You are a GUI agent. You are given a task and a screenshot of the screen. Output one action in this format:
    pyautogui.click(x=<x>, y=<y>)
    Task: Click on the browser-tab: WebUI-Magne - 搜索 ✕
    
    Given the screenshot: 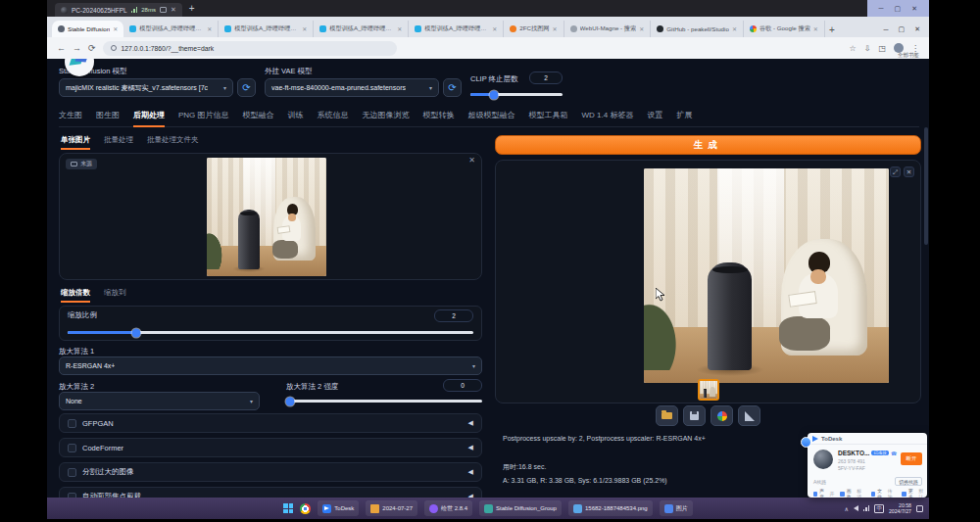 What is the action you would take?
    pyautogui.click(x=608, y=29)
    